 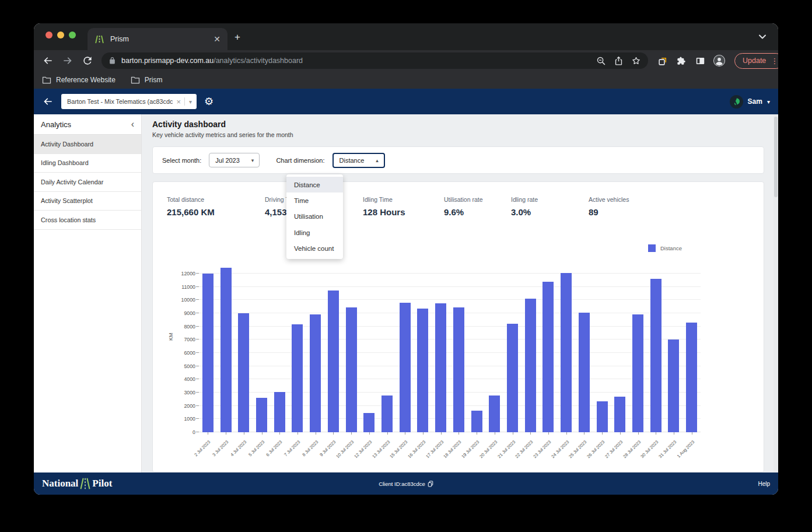 What do you see at coordinates (158, 39) in the screenshot?
I see `browser-tab-prism: Prism ✕` at bounding box center [158, 39].